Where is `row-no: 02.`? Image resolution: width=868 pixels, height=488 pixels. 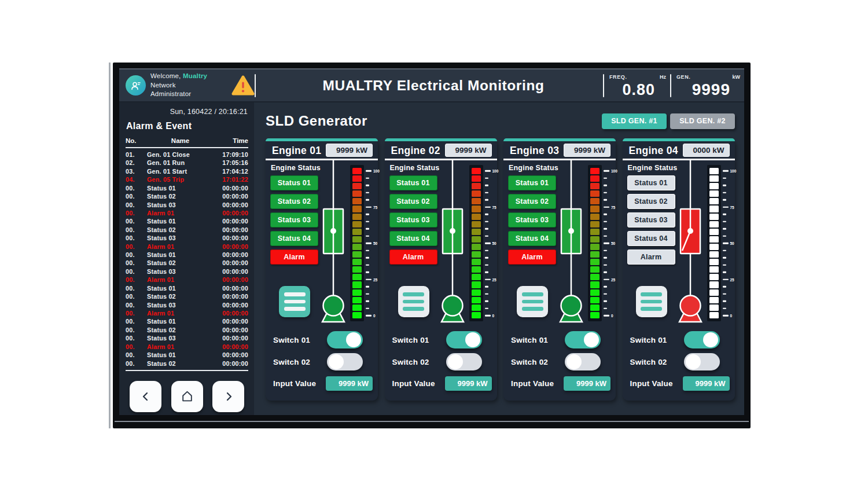 row-no: 02. is located at coordinates (137, 163).